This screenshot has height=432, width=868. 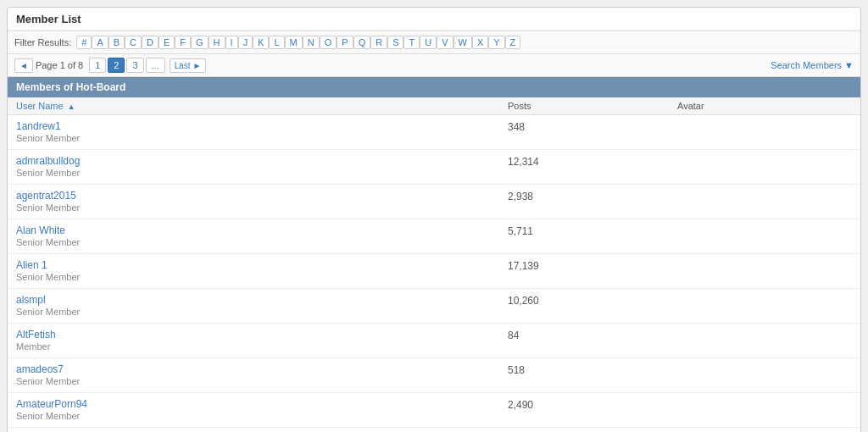 What do you see at coordinates (434, 107) in the screenshot?
I see `table-header: User Name ▲ Posts Avatar` at bounding box center [434, 107].